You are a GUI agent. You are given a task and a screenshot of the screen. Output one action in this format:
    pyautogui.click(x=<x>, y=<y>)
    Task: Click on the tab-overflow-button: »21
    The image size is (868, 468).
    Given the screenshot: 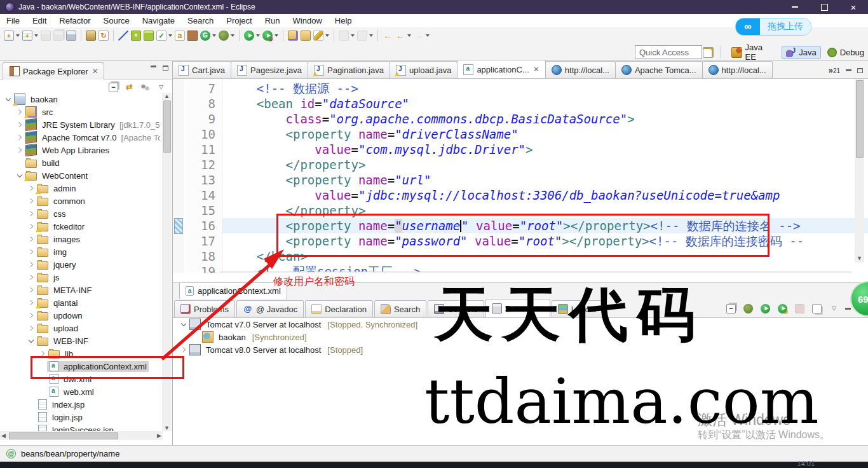 What is the action you would take?
    pyautogui.click(x=834, y=70)
    